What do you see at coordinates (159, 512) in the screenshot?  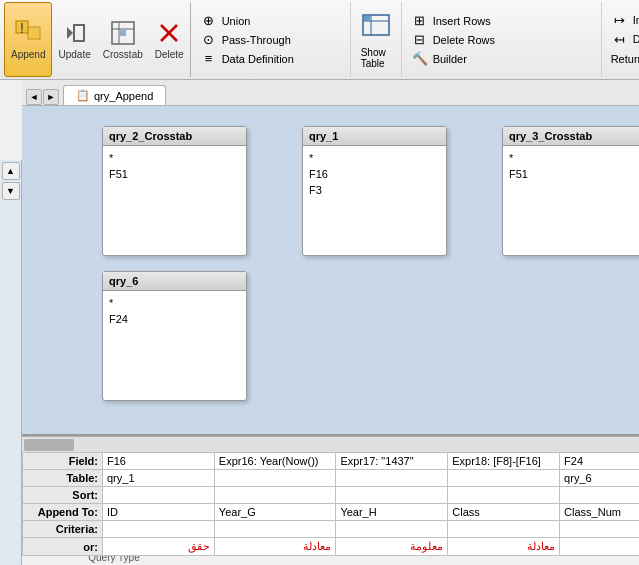 I see `grid-cell-appendto-1: ID` at bounding box center [159, 512].